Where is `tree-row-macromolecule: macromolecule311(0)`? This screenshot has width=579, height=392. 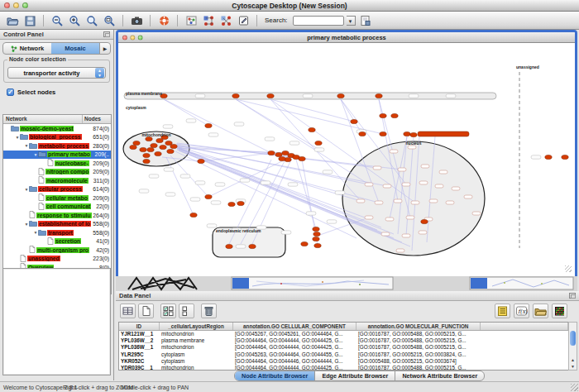 tree-row-macromolecule: macromolecule311(0) is located at coordinates (57, 180).